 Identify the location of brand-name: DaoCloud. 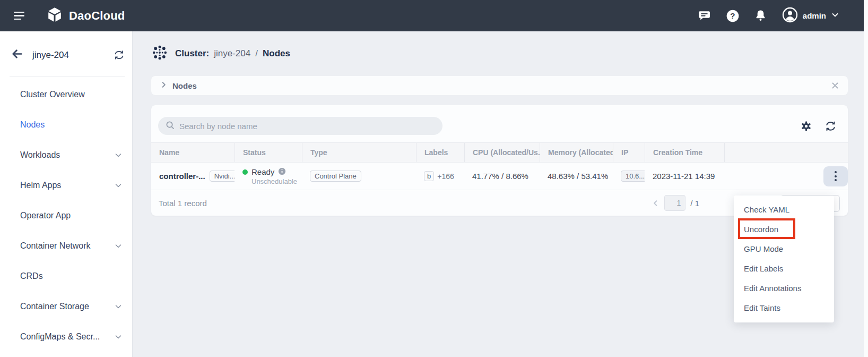
(97, 16).